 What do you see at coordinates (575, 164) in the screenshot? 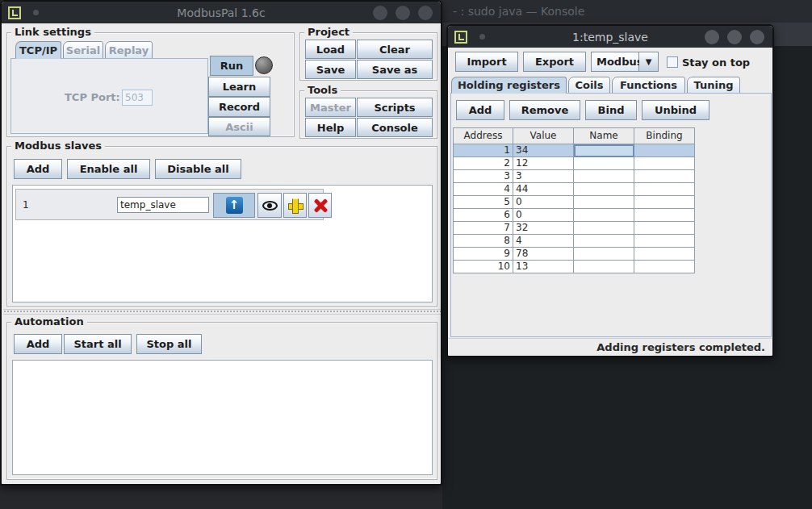
I see `table-row: 2 12` at bounding box center [575, 164].